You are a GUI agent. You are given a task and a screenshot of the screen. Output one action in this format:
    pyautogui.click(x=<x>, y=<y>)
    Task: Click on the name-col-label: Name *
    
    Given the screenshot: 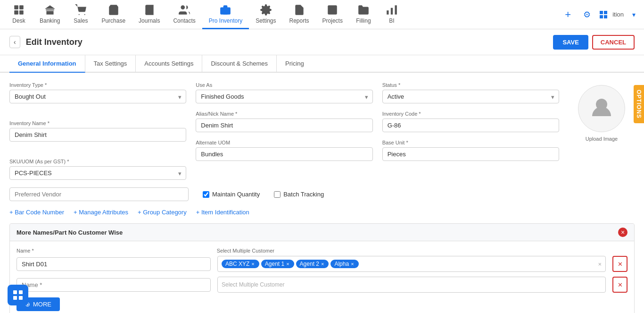 What is the action you would take?
    pyautogui.click(x=25, y=251)
    